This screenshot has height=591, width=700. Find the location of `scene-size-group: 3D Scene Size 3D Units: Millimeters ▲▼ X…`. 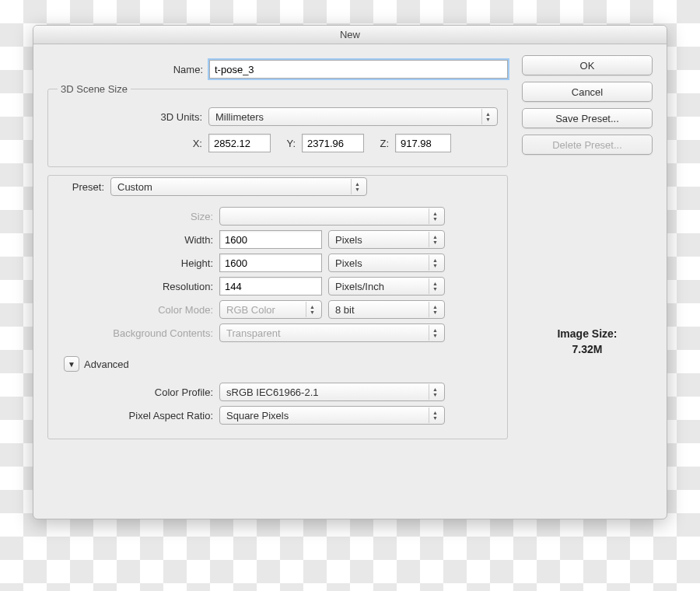

scene-size-group: 3D Scene Size 3D Units: Millimeters ▲▼ X… is located at coordinates (278, 125).